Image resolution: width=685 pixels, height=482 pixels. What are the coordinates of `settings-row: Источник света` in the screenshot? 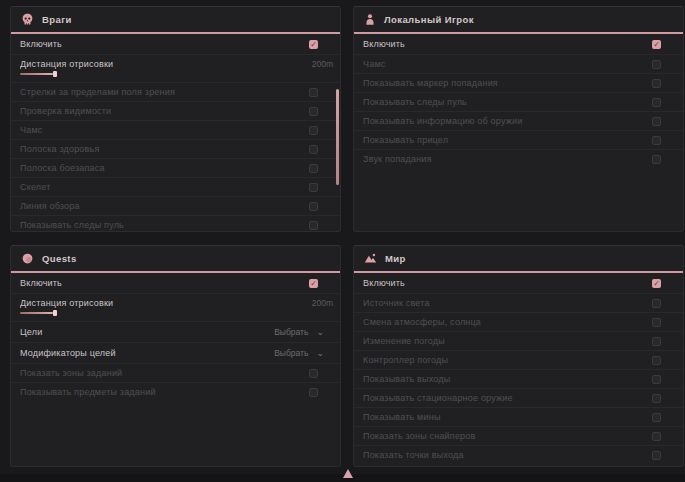 It's located at (518, 302).